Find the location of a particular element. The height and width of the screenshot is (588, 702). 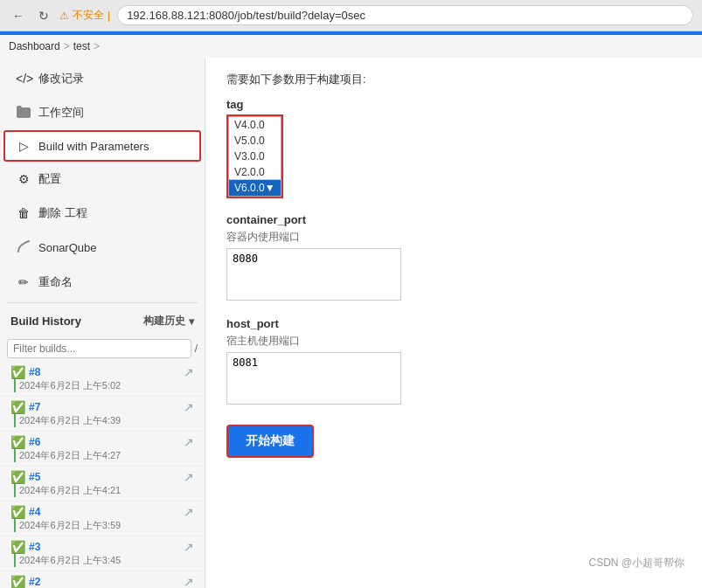

build-status-success-icon-7: ✅ is located at coordinates (17, 407).